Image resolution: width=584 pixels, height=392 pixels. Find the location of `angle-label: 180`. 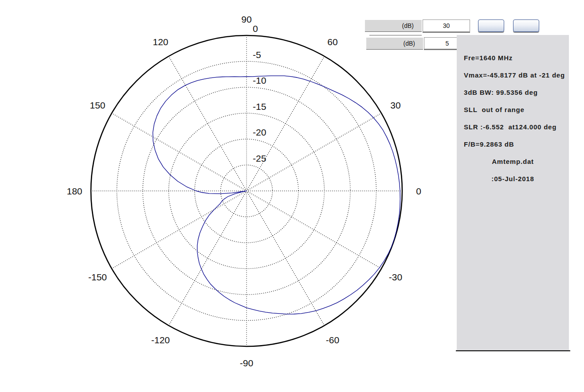

angle-label: 180 is located at coordinates (74, 191).